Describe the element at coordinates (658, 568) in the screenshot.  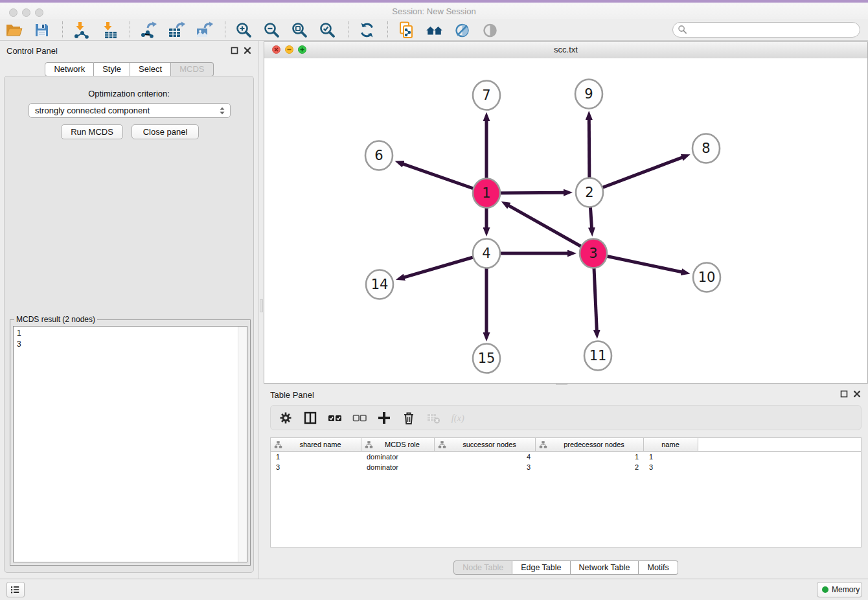
I see `table-tab-motifs: Motifs` at that location.